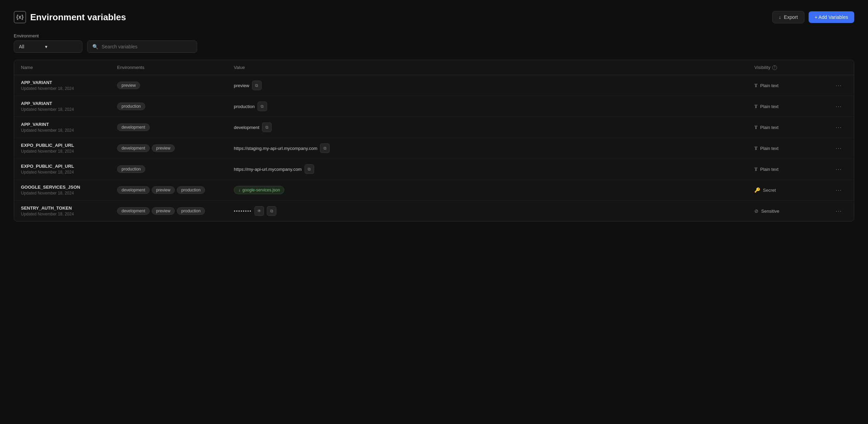  I want to click on search-input, so click(147, 47).